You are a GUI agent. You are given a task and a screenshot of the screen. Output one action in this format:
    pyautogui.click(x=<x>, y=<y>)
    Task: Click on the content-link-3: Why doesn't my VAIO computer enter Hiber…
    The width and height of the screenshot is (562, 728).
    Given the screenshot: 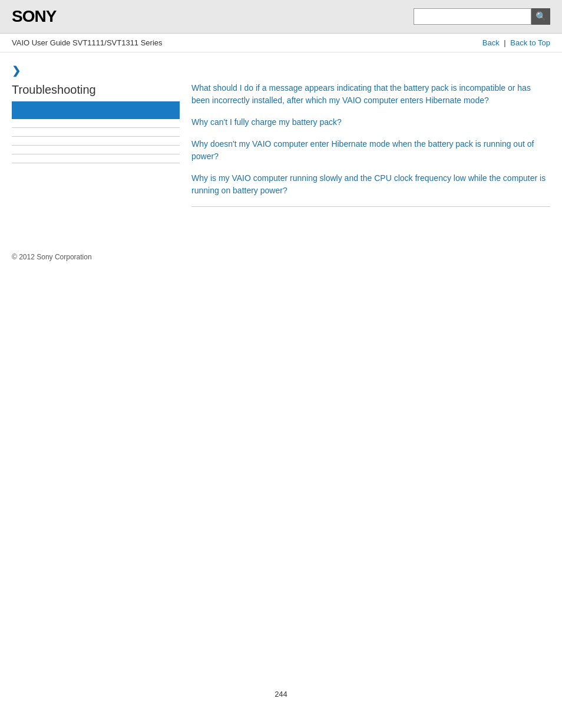 What is the action you would take?
    pyautogui.click(x=371, y=150)
    